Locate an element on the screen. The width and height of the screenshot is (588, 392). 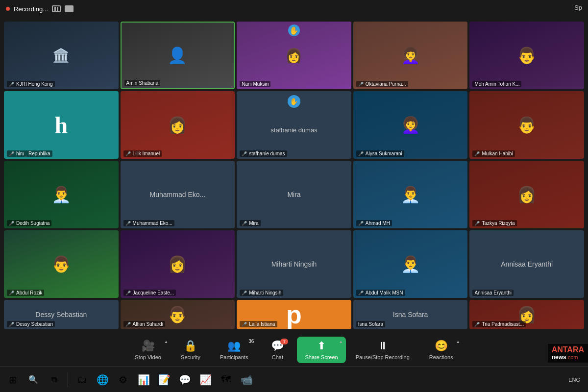
reactions-label: Reactions is located at coordinates (441, 357).